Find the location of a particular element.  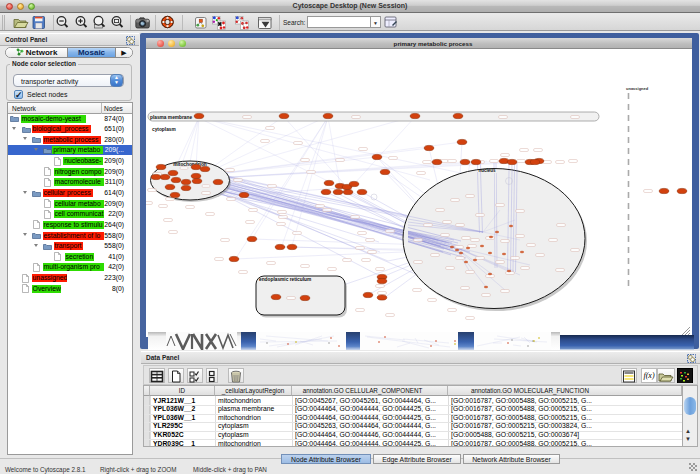

svg-text: mitochondrion is located at coordinates (190, 164).